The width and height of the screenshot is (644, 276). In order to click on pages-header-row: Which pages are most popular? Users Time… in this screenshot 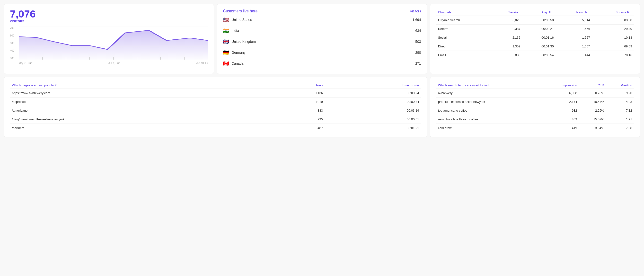, I will do `click(216, 86)`.